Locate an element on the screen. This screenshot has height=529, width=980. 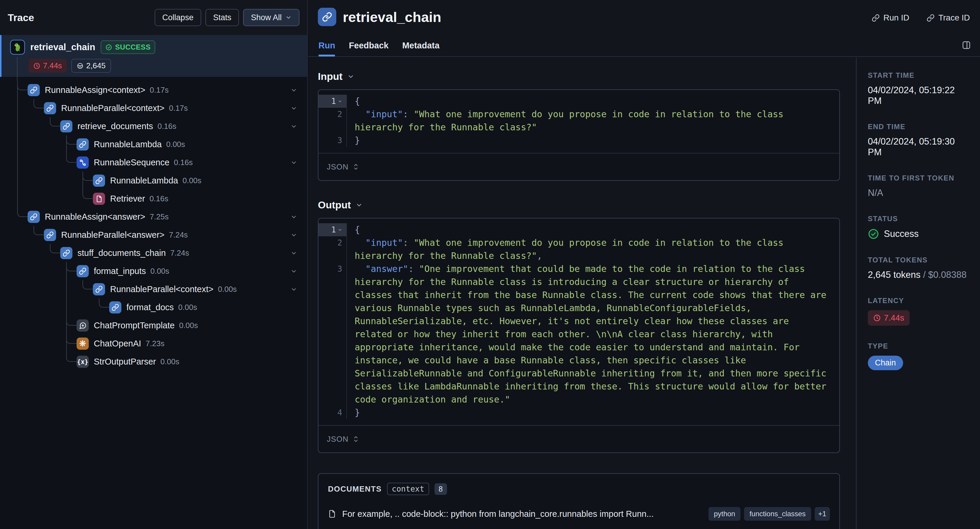
type-label: TYPE is located at coordinates (920, 346).